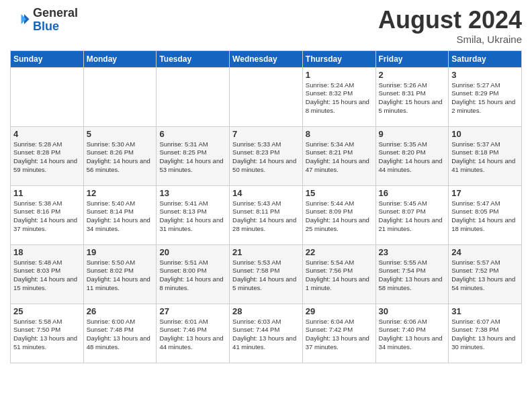 The width and height of the screenshot is (532, 411). I want to click on day-info: Sunrise: 5:33 AM Sunset: 8:23 PM Dayligh…, so click(266, 157).